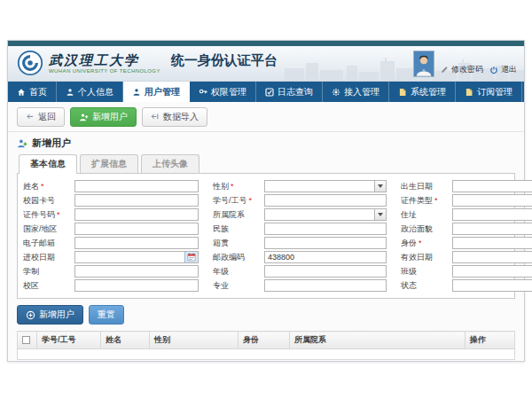 The width and height of the screenshot is (532, 399). Describe the element at coordinates (69, 340) in the screenshot. I see `table-header-0: 学号/工号` at that location.